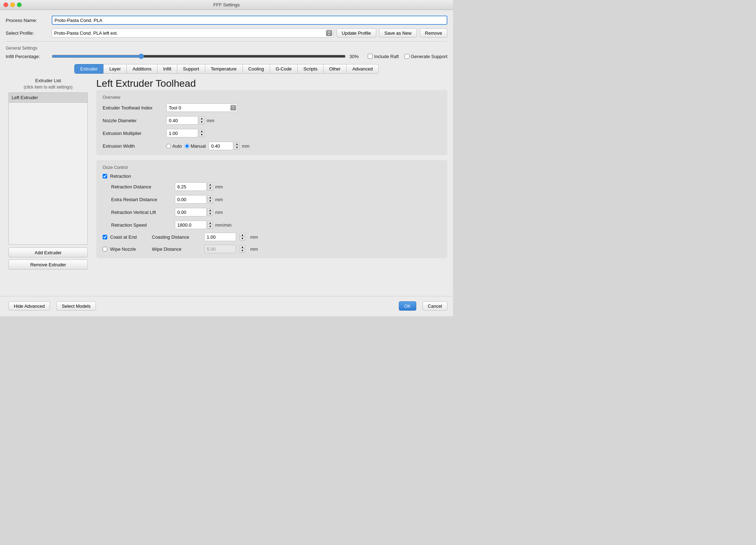 Image resolution: width=756 pixels, height=545 pixels. Describe the element at coordinates (191, 187) in the screenshot. I see `retraction-distance-input` at that location.